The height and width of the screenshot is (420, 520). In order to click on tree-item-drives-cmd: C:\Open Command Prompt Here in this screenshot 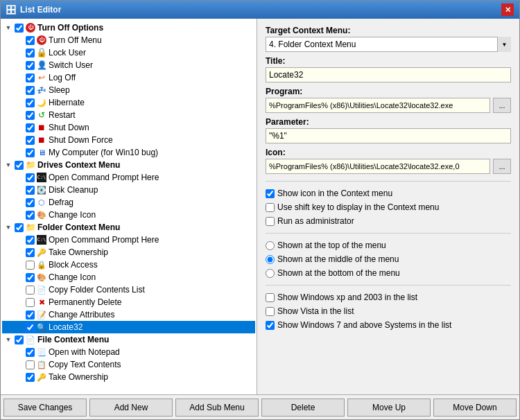, I will do `click(129, 177)`.